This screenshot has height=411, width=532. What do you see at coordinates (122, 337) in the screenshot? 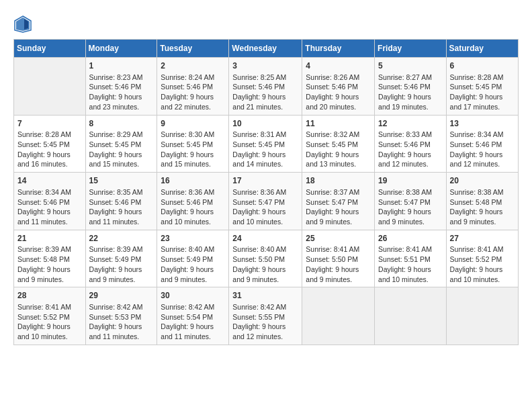
I see `day-info: and 11 minutes.` at bounding box center [122, 337].